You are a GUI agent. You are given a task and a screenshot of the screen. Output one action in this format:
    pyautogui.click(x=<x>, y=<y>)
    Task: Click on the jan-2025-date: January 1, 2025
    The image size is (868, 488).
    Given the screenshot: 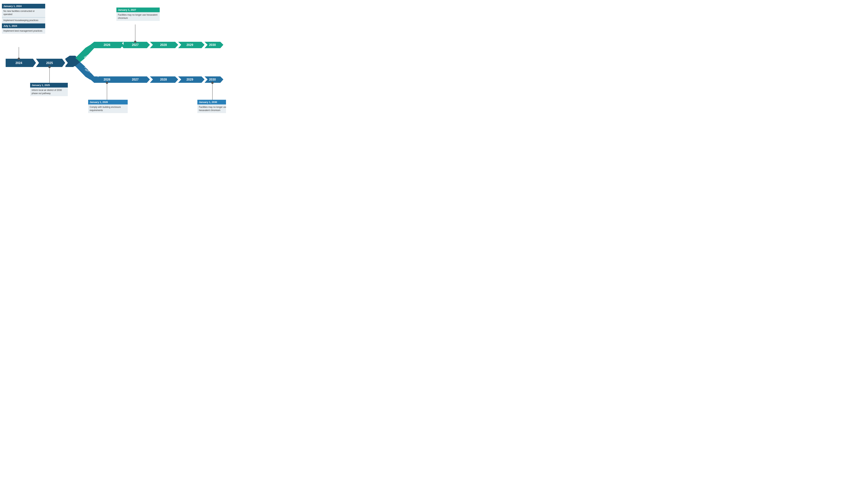 What is the action you would take?
    pyautogui.click(x=49, y=85)
    